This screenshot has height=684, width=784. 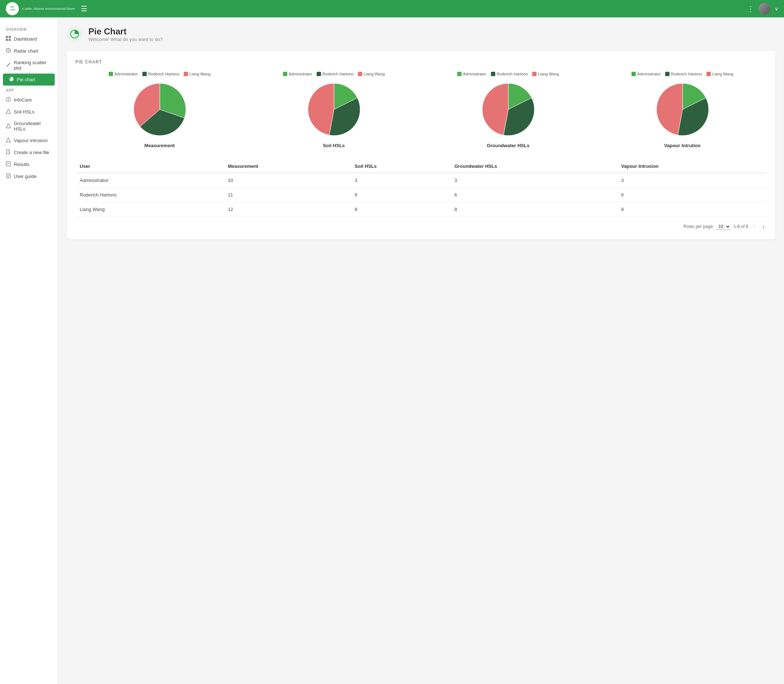 What do you see at coordinates (8, 152) in the screenshot?
I see `create-file-icon` at bounding box center [8, 152].